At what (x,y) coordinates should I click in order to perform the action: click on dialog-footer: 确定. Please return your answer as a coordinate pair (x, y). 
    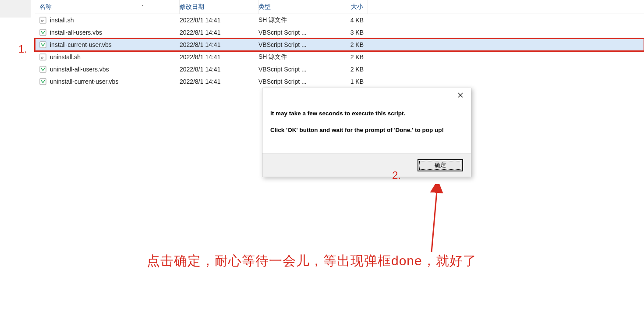
    Looking at the image, I should click on (367, 165).